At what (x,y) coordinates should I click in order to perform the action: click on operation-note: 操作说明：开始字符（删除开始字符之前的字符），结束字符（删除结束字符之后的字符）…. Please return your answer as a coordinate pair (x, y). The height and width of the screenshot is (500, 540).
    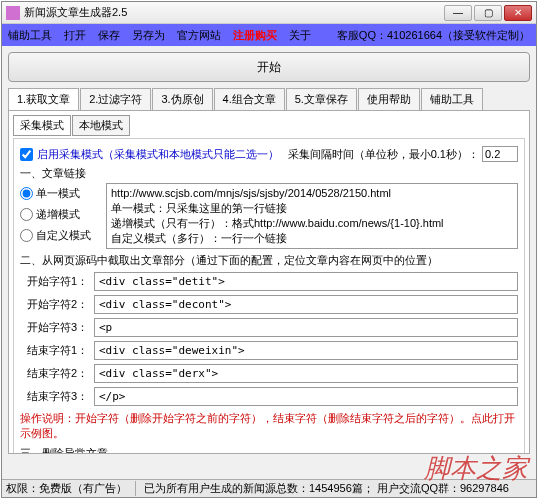
    Looking at the image, I should click on (269, 426).